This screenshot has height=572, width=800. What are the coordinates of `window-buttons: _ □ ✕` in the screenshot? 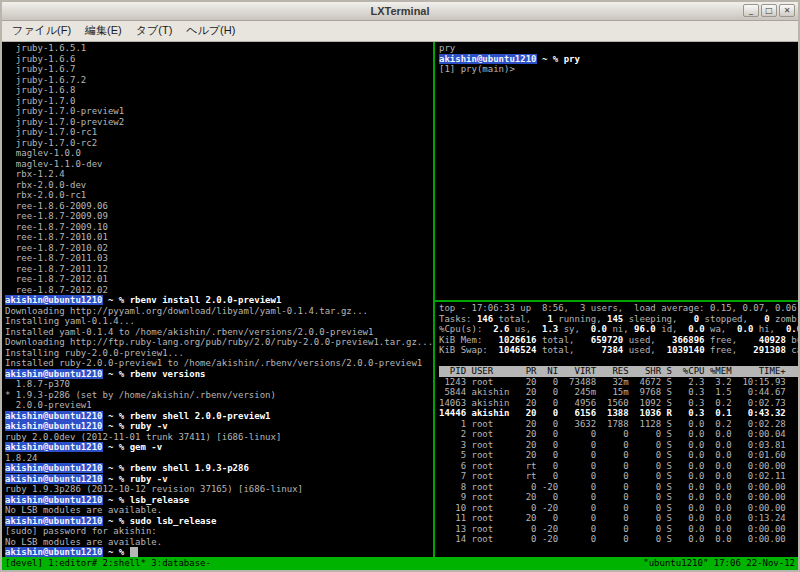 It's located at (769, 10).